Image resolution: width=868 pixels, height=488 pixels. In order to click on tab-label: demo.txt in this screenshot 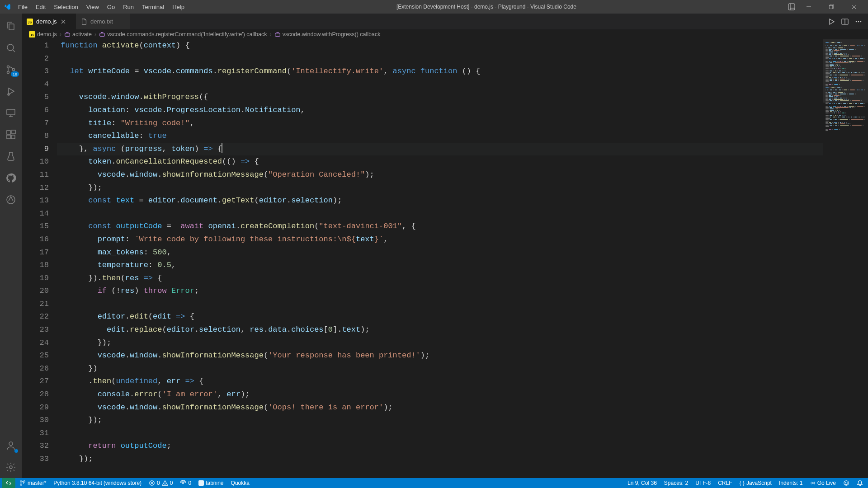, I will do `click(102, 22)`.